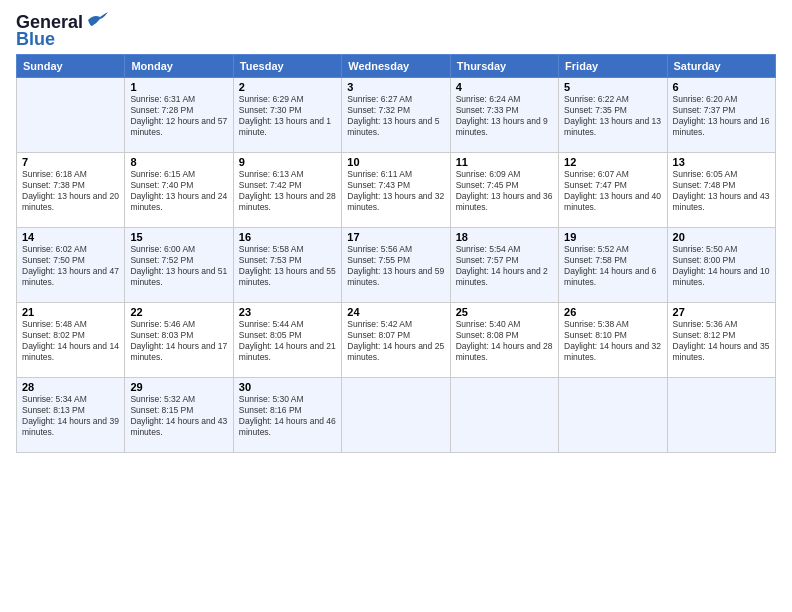 The width and height of the screenshot is (792, 612). What do you see at coordinates (396, 416) in the screenshot?
I see `calendar-week-row: 28Sunrise: 5:34 AMSunset: 8:13 PMDayligh…` at bounding box center [396, 416].